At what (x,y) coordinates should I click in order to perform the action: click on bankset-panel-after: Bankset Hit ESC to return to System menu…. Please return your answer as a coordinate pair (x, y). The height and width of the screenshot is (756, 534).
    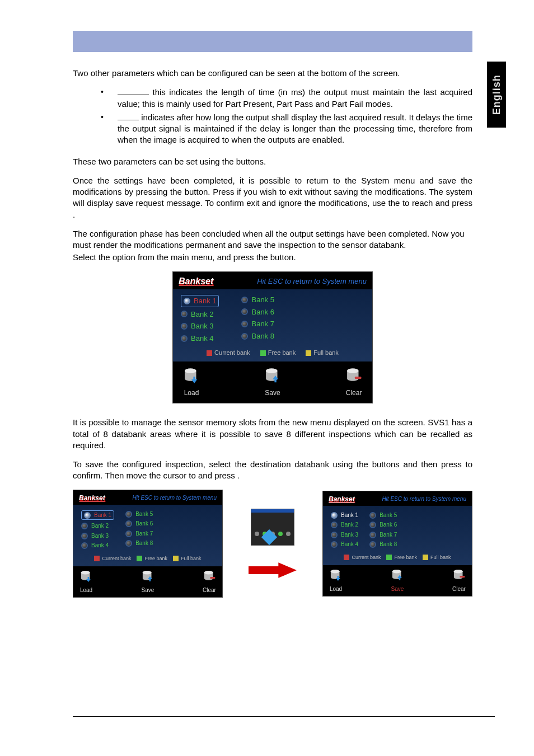
    Looking at the image, I should click on (397, 544).